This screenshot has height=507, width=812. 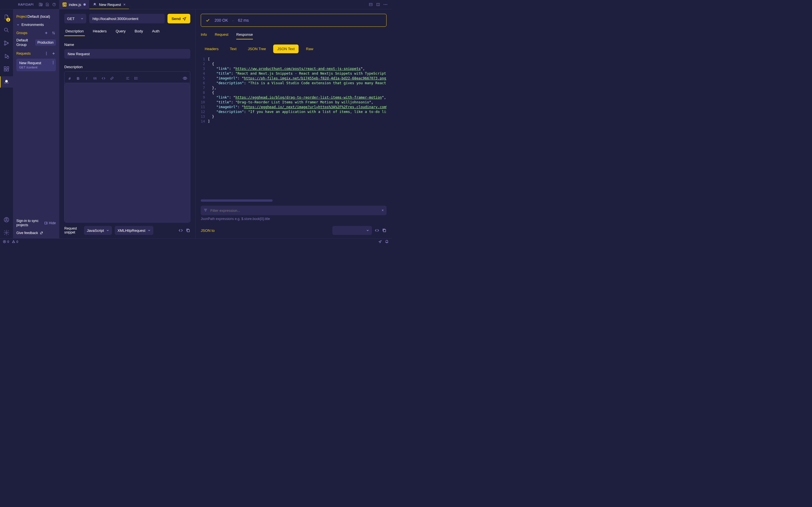 I want to click on align-icon, so click(x=128, y=78).